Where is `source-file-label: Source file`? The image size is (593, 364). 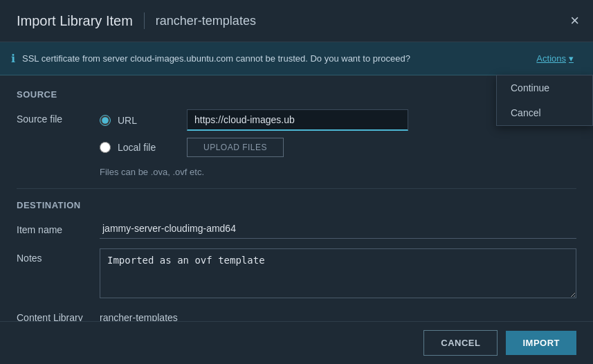 source-file-label: Source file is located at coordinates (58, 117).